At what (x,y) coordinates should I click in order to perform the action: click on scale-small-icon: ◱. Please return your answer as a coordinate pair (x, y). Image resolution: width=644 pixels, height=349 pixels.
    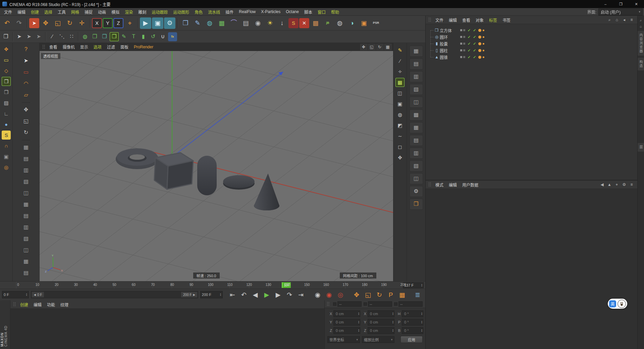
    Looking at the image, I should click on (26, 121).